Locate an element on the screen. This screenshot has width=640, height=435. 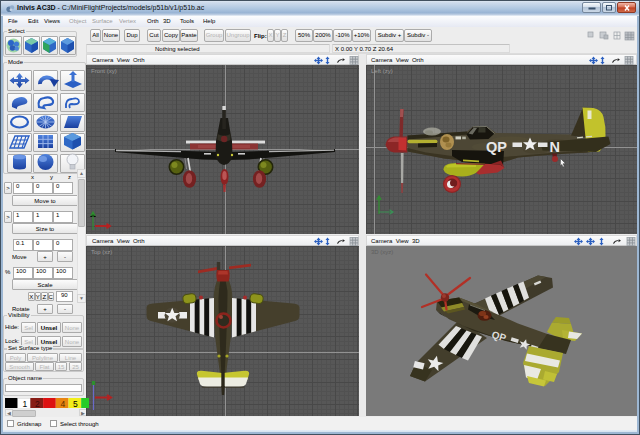
svg-text: 2 is located at coordinates (38, 403).